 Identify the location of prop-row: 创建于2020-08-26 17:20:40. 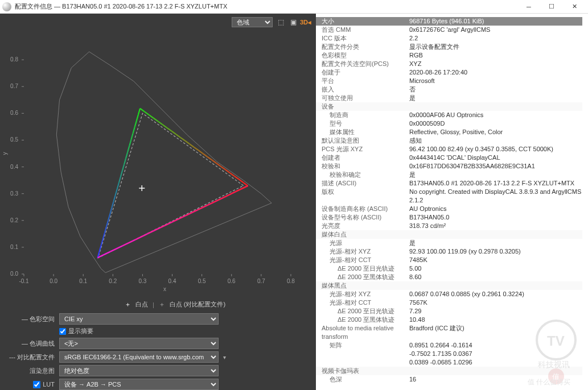
(449, 73).